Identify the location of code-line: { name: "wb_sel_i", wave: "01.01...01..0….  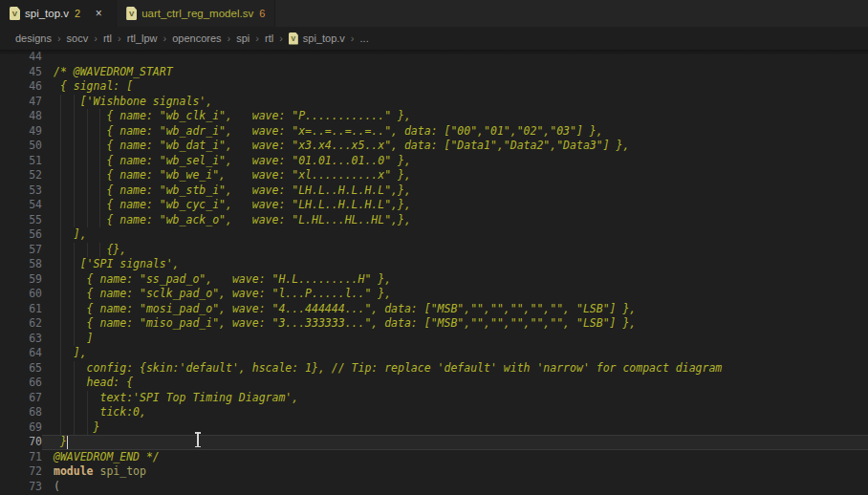
(455, 161).